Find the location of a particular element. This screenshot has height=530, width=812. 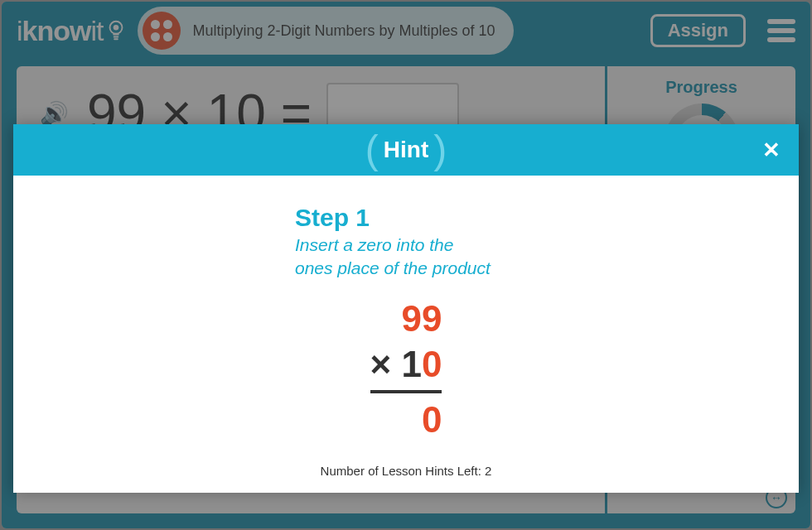

math-top-row: 99 is located at coordinates (406, 318).